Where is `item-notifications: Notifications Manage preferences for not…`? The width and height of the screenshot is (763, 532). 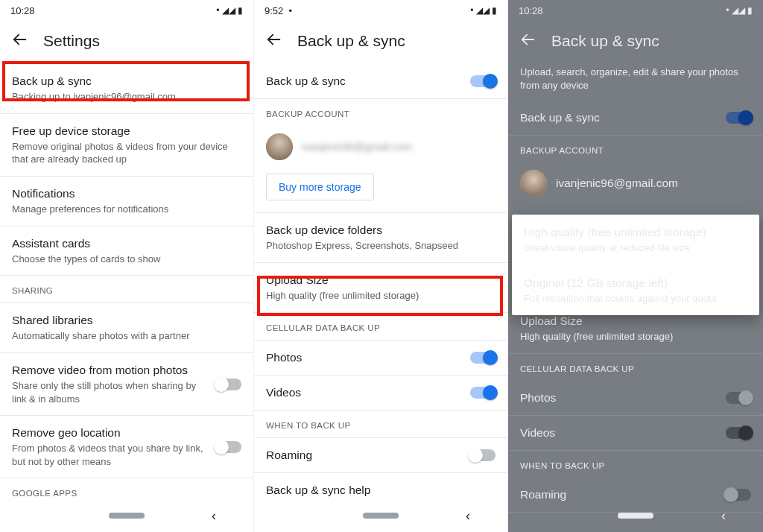
item-notifications: Notifications Manage preferences for not… is located at coordinates (127, 201).